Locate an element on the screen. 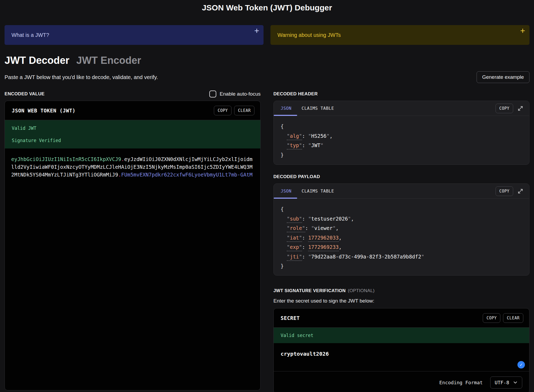 This screenshot has height=392, width=534. clear-jwt-button: CLEAR is located at coordinates (244, 111).